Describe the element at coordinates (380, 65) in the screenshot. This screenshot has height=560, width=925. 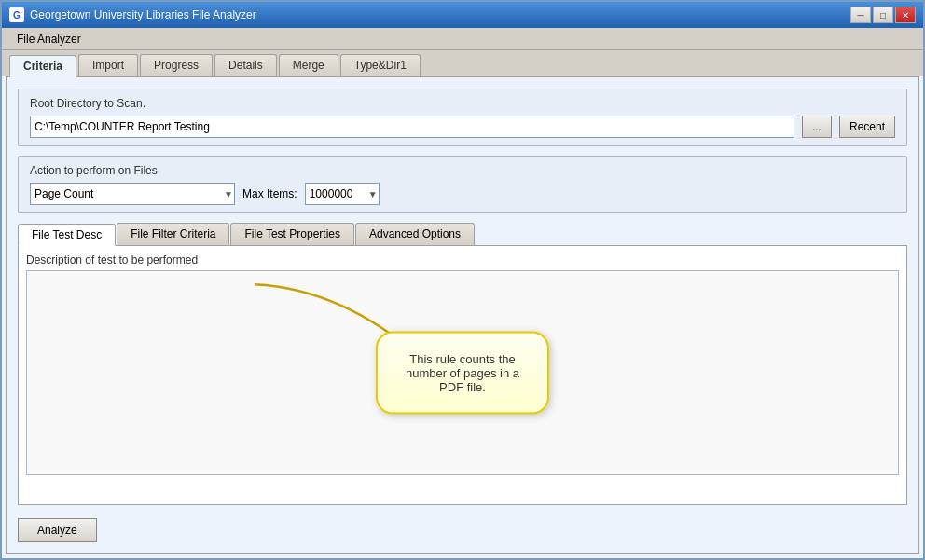
I see `tab-type-dir1: Type&Dir1` at that location.